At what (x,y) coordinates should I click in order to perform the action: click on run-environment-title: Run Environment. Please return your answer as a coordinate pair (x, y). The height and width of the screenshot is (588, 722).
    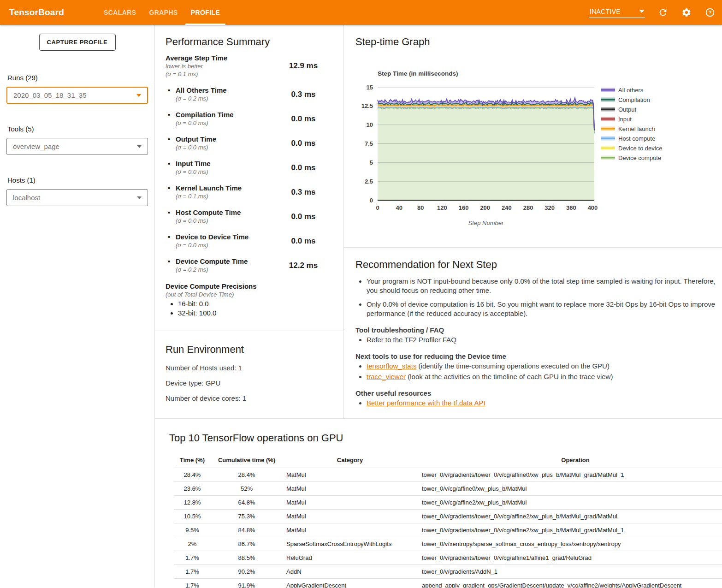
    Looking at the image, I should click on (249, 350).